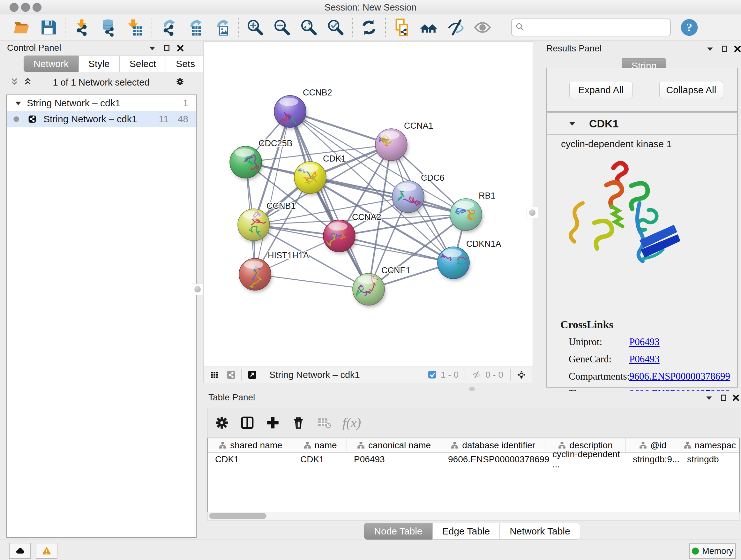  Describe the element at coordinates (298, 423) in the screenshot. I see `delete-column-icon` at that location.